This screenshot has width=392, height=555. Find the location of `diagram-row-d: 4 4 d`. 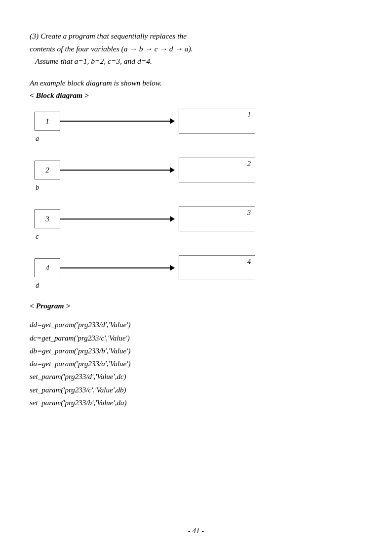

diagram-row-d: 4 4 d is located at coordinates (199, 273).